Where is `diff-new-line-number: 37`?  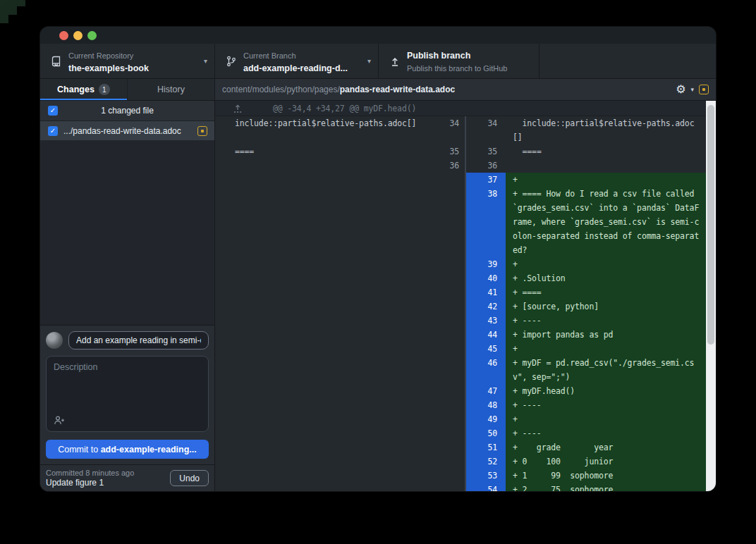 diff-new-line-number: 37 is located at coordinates (485, 180).